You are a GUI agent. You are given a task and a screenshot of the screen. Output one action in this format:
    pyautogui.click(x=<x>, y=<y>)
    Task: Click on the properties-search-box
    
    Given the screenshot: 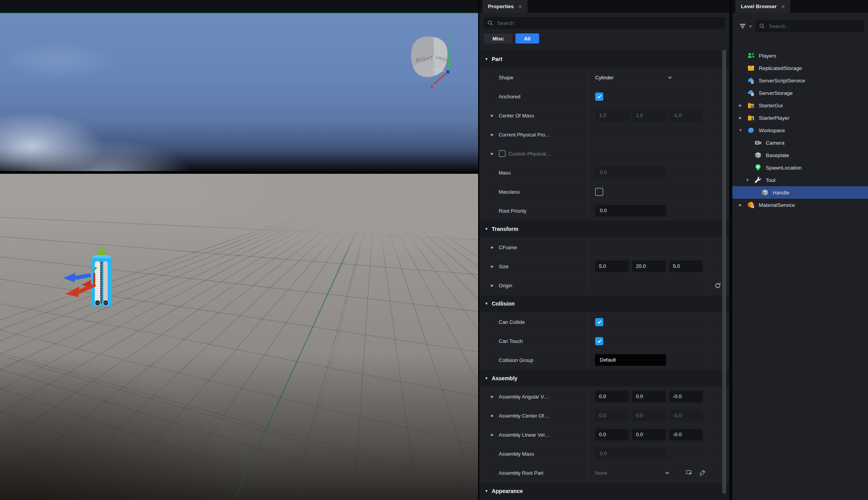 What is the action you would take?
    pyautogui.click(x=604, y=23)
    